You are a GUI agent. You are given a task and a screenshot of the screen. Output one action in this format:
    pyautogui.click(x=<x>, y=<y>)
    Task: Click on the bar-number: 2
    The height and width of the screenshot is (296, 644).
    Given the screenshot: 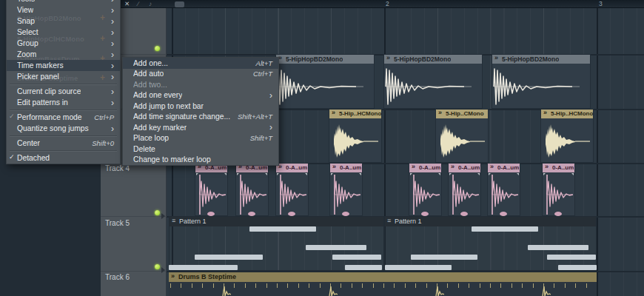 What is the action you would take?
    pyautogui.click(x=388, y=4)
    